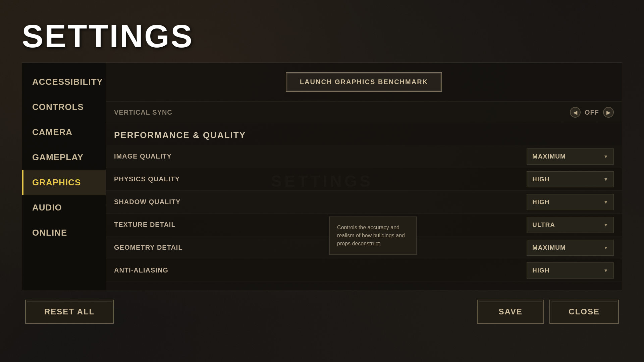 This screenshot has width=644, height=362. I want to click on sidebar-item-camera: CAMERA, so click(64, 132).